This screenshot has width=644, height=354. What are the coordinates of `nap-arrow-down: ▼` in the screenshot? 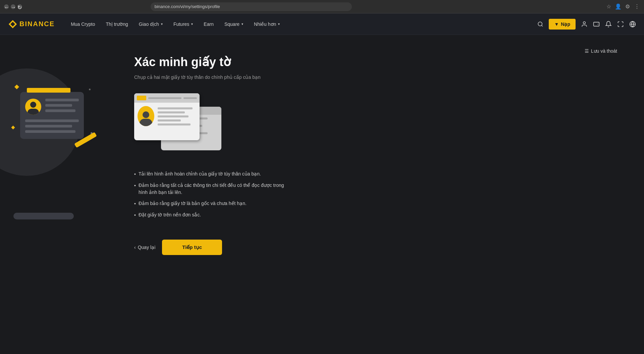 It's located at (556, 24).